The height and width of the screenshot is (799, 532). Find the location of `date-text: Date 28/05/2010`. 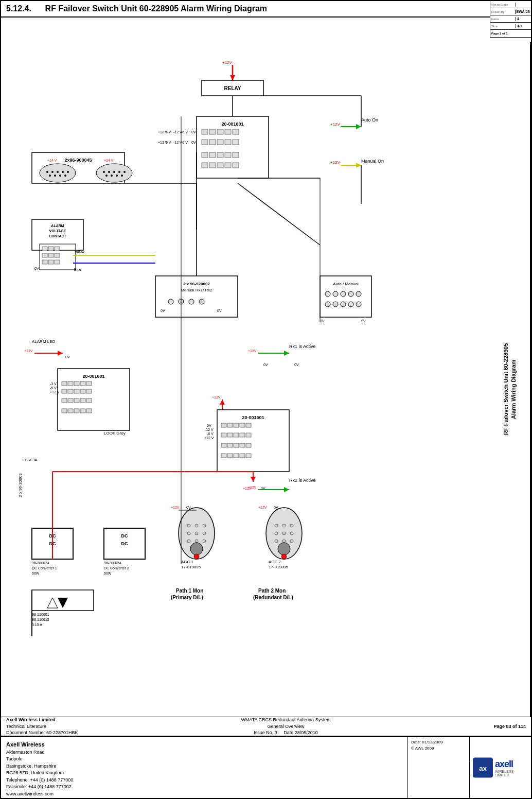

date-text: Date 28/05/2010 is located at coordinates (300, 733).